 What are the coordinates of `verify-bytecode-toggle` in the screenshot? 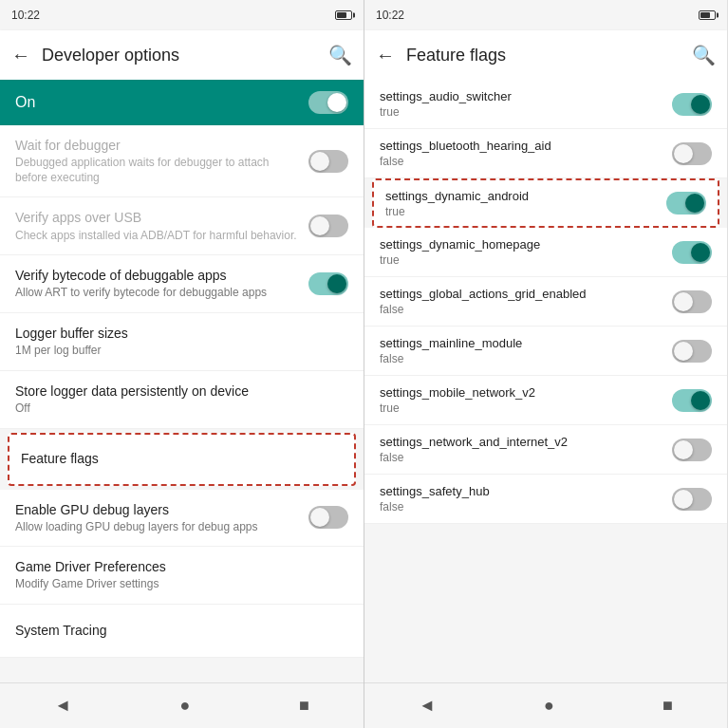 It's located at (328, 284).